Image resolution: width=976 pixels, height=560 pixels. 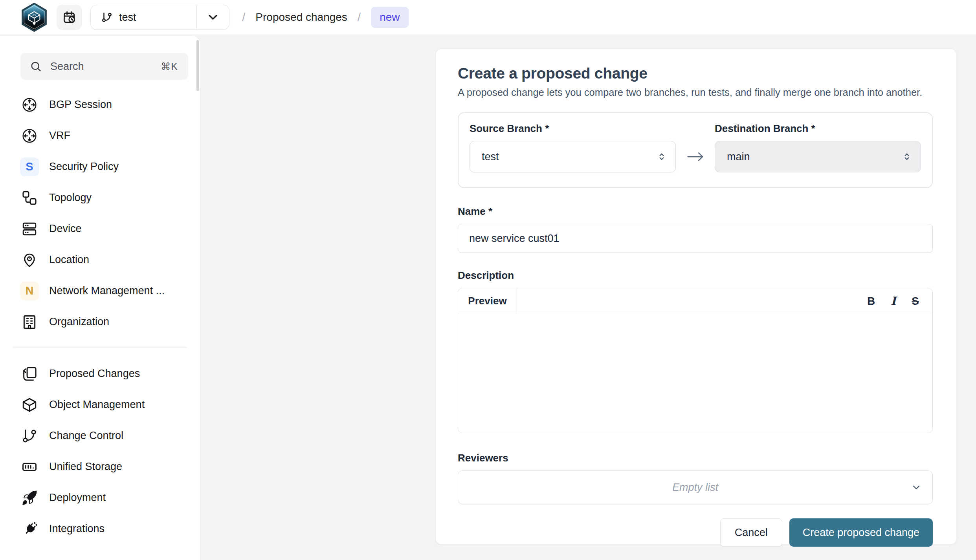 I want to click on sidebar-item-label: Location, so click(x=69, y=260).